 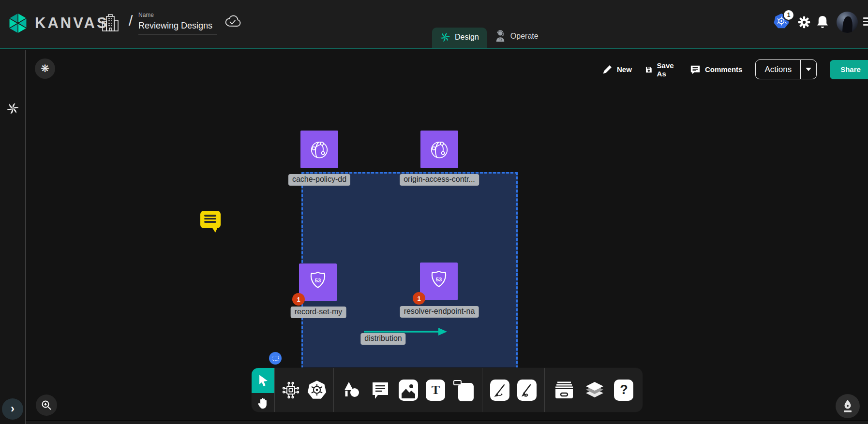 I want to click on comment-bubble-icon, so click(x=695, y=70).